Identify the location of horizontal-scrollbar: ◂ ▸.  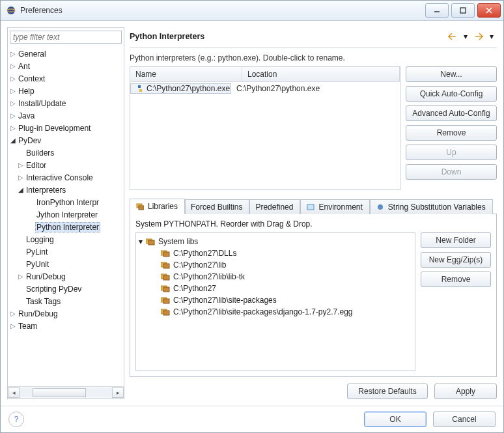
(66, 392).